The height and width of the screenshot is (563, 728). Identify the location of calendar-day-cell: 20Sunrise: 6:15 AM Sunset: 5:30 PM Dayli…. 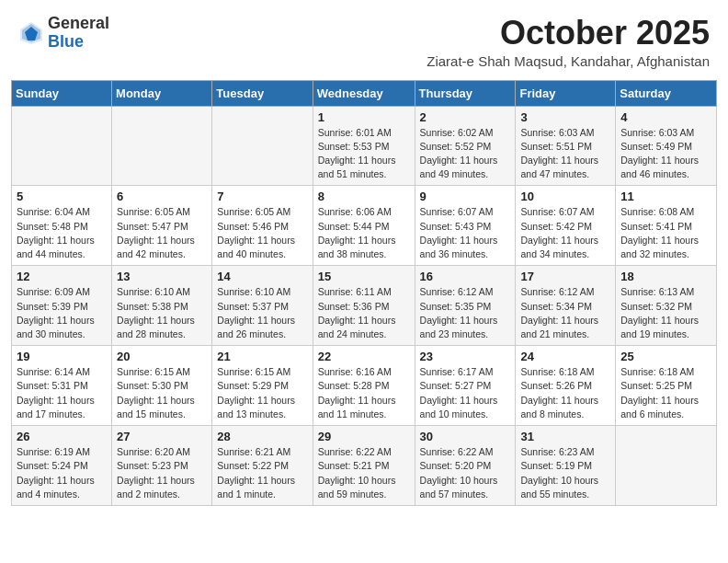
(162, 386).